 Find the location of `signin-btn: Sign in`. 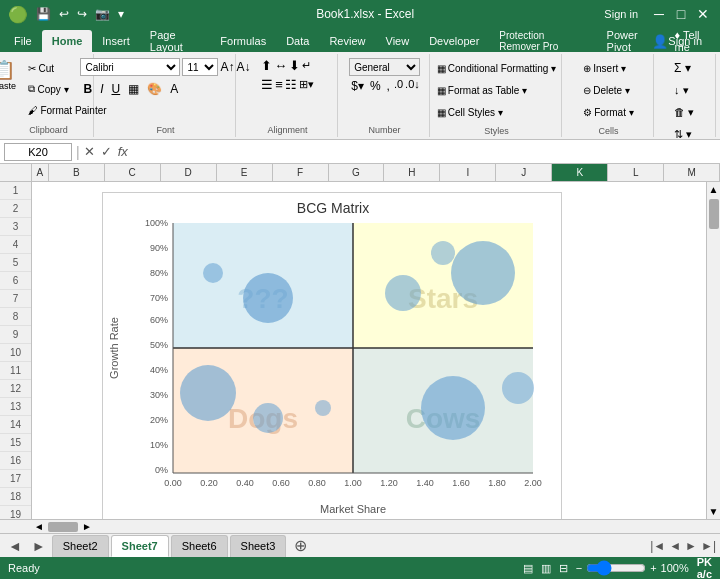

signin-btn: Sign in is located at coordinates (621, 14).